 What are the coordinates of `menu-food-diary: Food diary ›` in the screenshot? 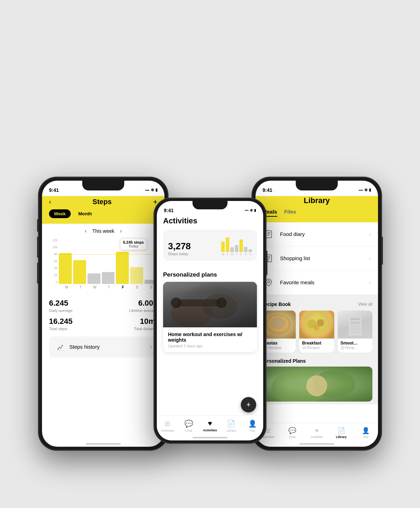 It's located at (317, 235).